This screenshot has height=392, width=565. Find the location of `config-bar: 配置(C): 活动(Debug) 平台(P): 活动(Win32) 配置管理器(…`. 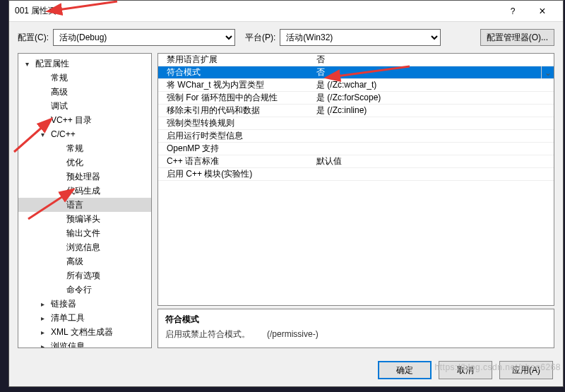

config-bar: 配置(C): 活动(Debug) 平台(P): 活动(Win32) 配置管理器(… is located at coordinates (286, 37).